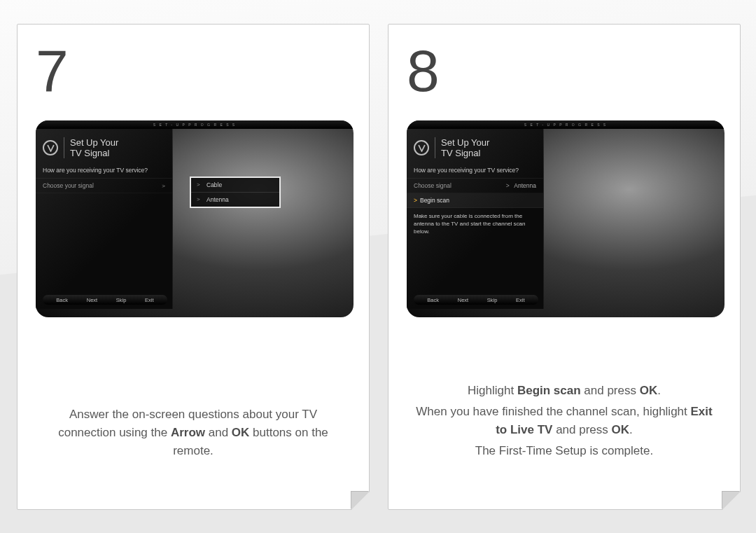  I want to click on instr-text: and, so click(218, 433).